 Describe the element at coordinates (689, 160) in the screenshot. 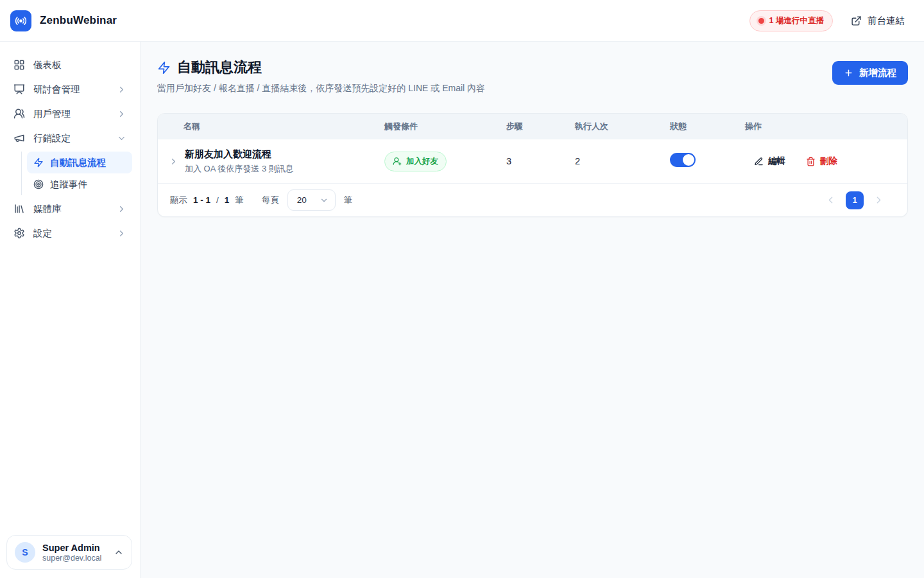

I see `toggle-knob` at that location.